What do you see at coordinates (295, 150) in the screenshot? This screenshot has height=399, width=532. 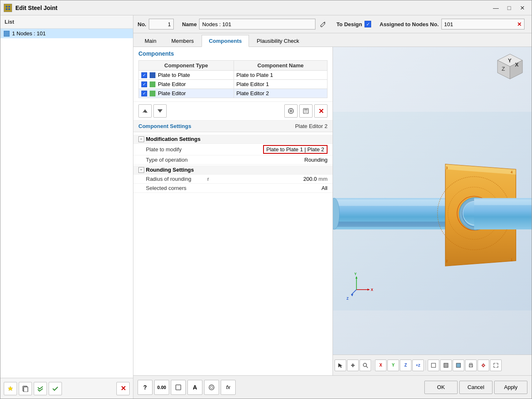 I see `plate-to-modify-value: Plate to Plate 1 | Plate 2` at bounding box center [295, 150].